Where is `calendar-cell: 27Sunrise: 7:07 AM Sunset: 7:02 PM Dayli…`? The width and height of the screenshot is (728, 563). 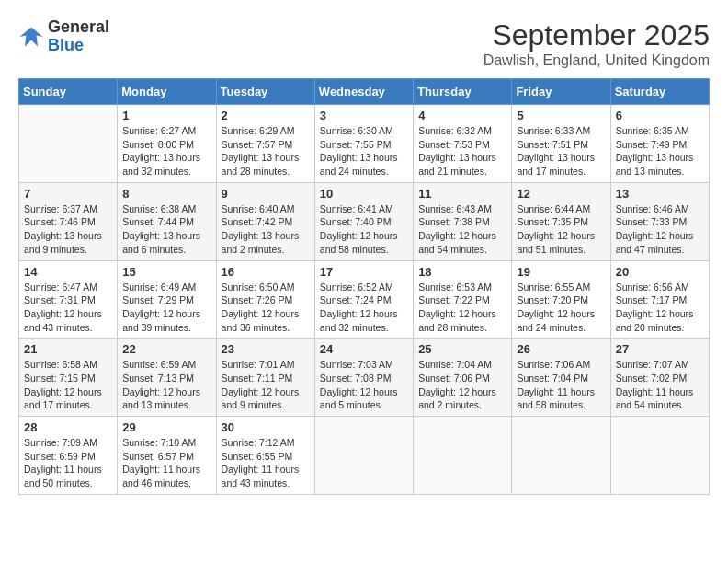
calendar-cell: 27Sunrise: 7:07 AM Sunset: 7:02 PM Dayli… is located at coordinates (660, 377).